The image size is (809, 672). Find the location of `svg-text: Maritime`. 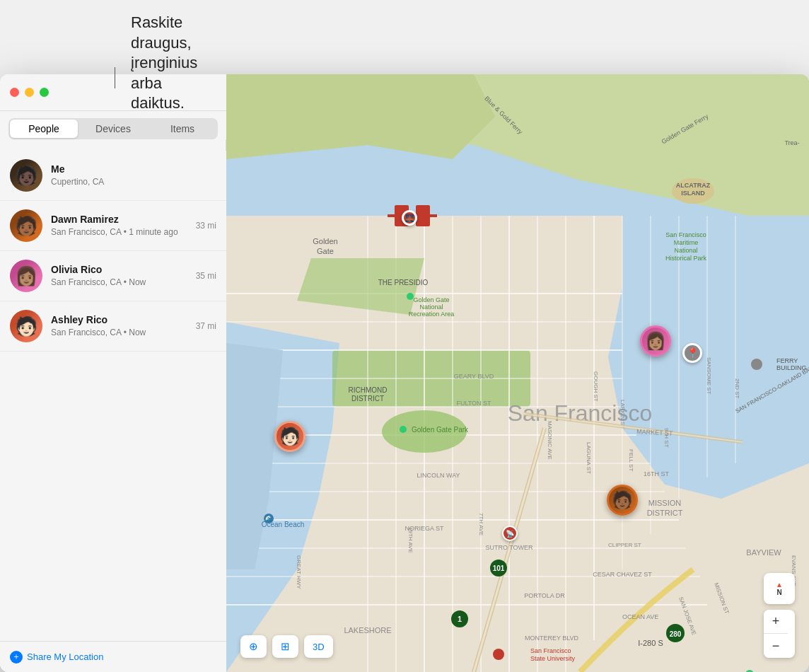

svg-text: Maritime is located at coordinates (686, 243).